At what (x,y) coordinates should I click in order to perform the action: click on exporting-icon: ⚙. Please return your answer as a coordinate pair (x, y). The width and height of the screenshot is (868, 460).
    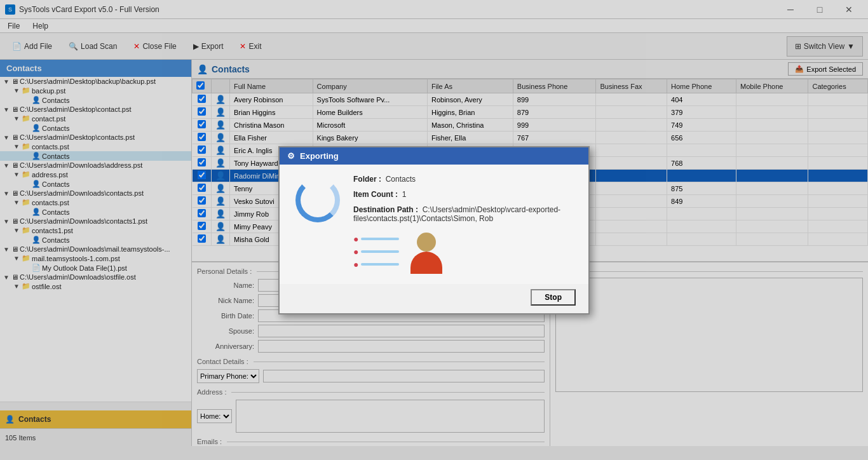
    Looking at the image, I should click on (291, 156).